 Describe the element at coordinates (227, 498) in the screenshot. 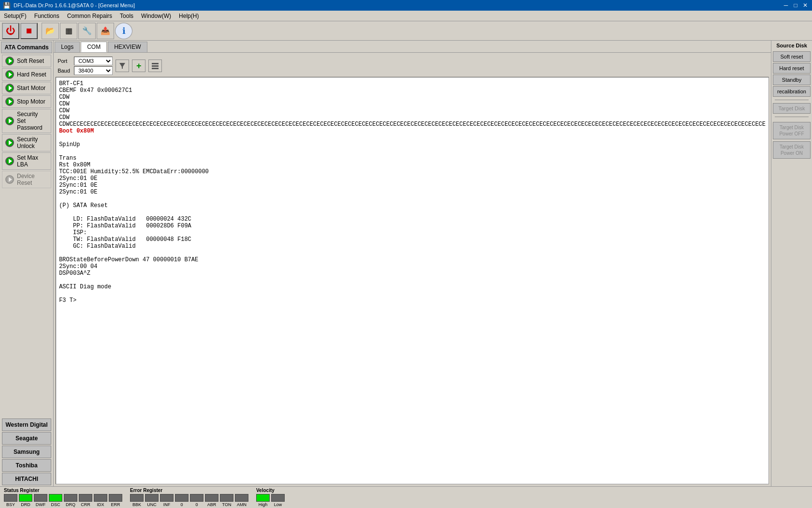

I see `ton-led` at that location.